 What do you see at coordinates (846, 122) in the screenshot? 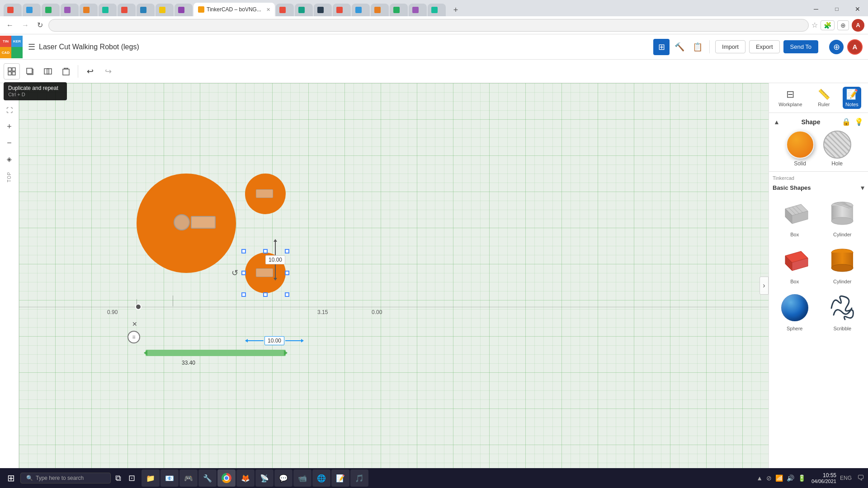
I see `lock-icon: 🔒` at bounding box center [846, 122].